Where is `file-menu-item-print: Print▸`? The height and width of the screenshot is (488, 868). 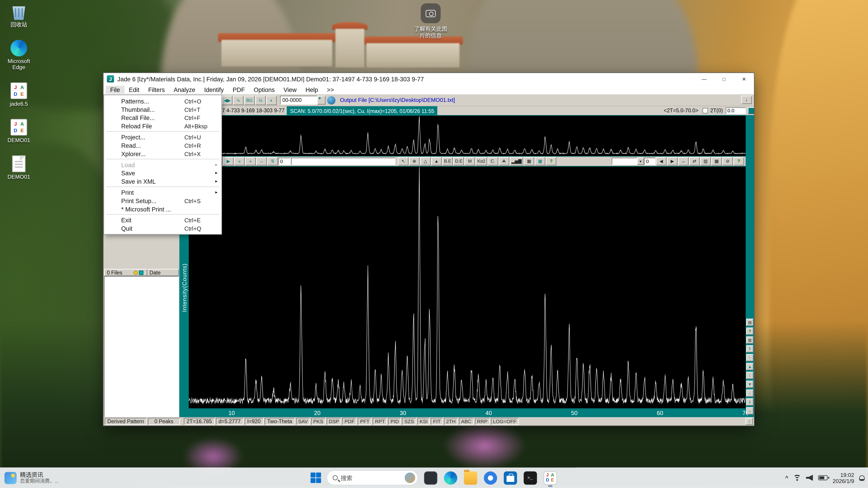 file-menu-item-print: Print▸ is located at coordinates (163, 193).